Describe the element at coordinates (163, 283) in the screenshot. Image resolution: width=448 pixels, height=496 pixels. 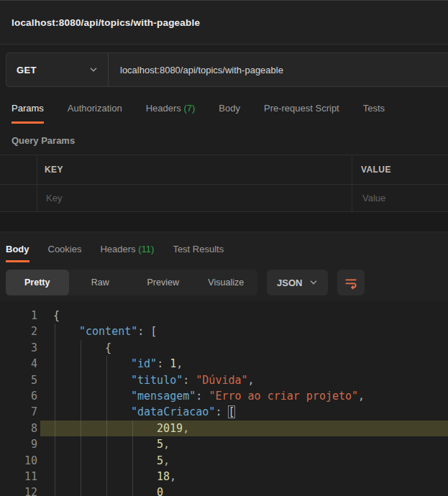
I see `view-mode-preview: Preview` at that location.